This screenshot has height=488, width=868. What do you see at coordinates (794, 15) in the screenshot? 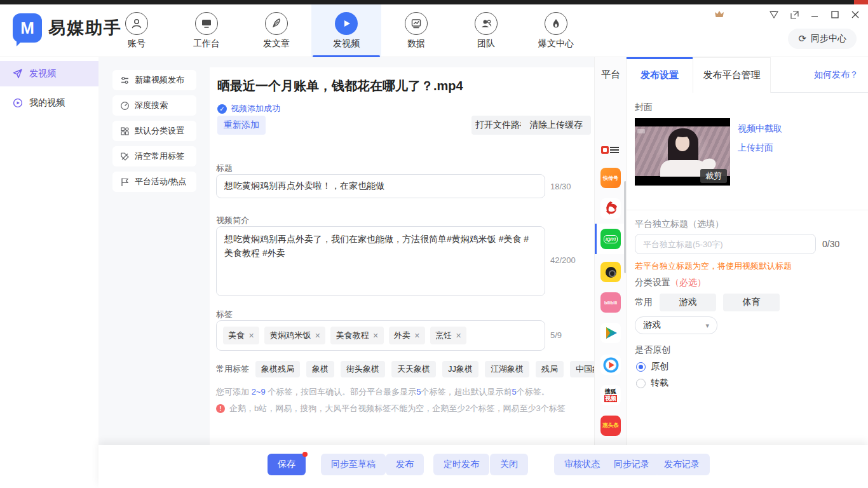
I see `popout-icon` at bounding box center [794, 15].